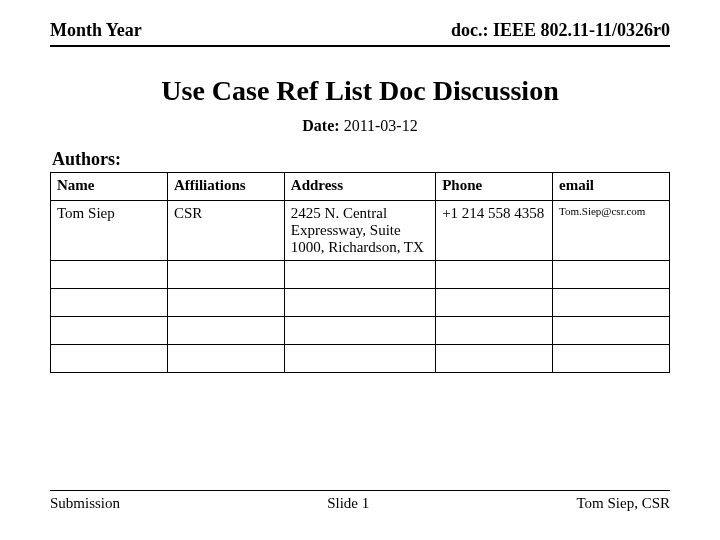 The height and width of the screenshot is (540, 720). I want to click on footer-bar: Submission Slide 1 Tom Siep, CSR, so click(360, 501).